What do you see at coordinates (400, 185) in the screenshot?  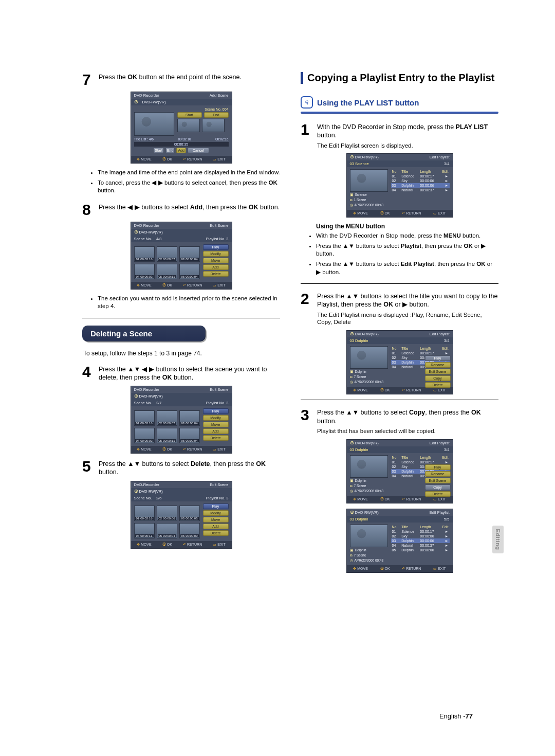 I see `osd-edit-playlist-1: ⦿ DVD-RW(VR)Edit Playlist03 Science3/4▣S…` at bounding box center [400, 185].